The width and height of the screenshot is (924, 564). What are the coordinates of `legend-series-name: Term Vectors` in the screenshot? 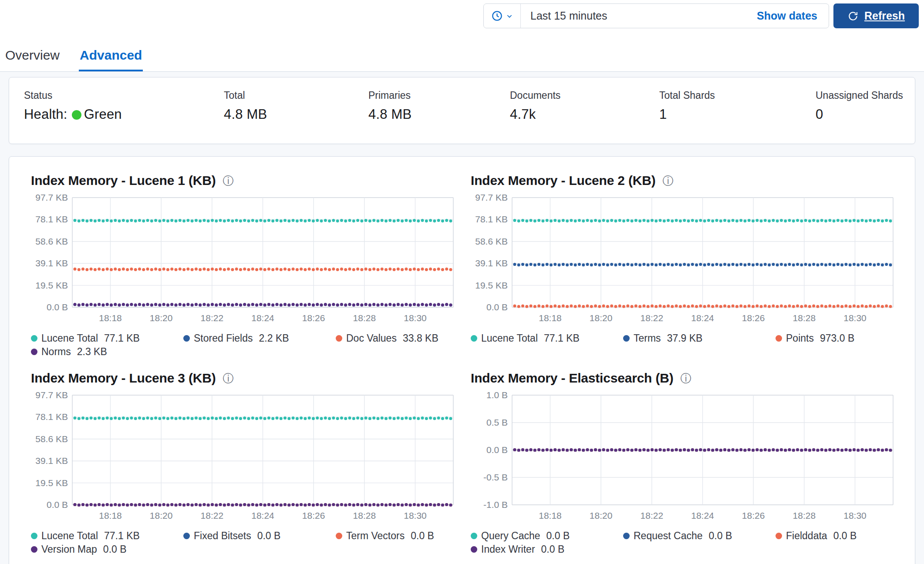 It's located at (375, 536).